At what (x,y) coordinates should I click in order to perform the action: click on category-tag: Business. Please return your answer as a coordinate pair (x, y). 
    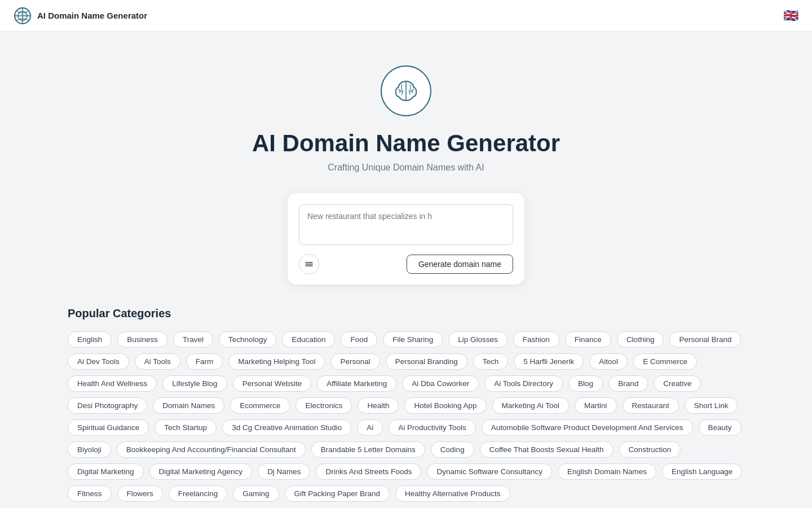
    Looking at the image, I should click on (142, 340).